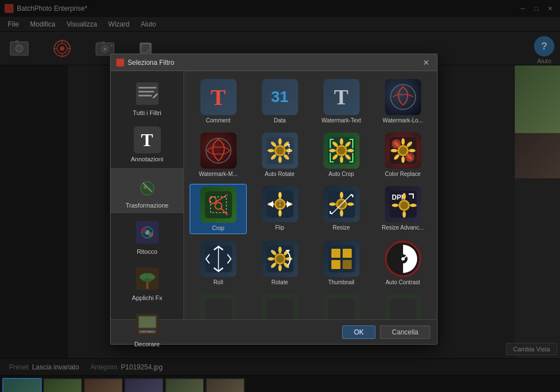 The image size is (560, 392). I want to click on ritocco-label: Ritocco, so click(147, 252).